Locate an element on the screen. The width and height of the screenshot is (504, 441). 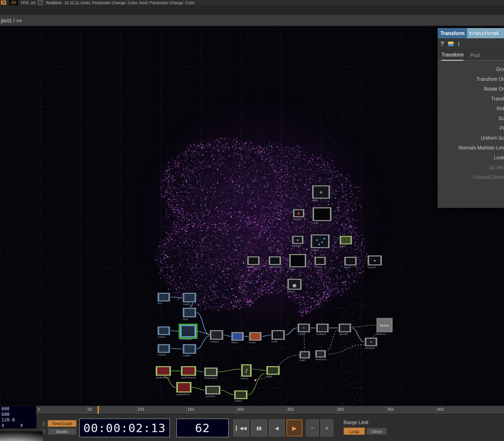
fps-value-badge: 24 is located at coordinates (13, 3).